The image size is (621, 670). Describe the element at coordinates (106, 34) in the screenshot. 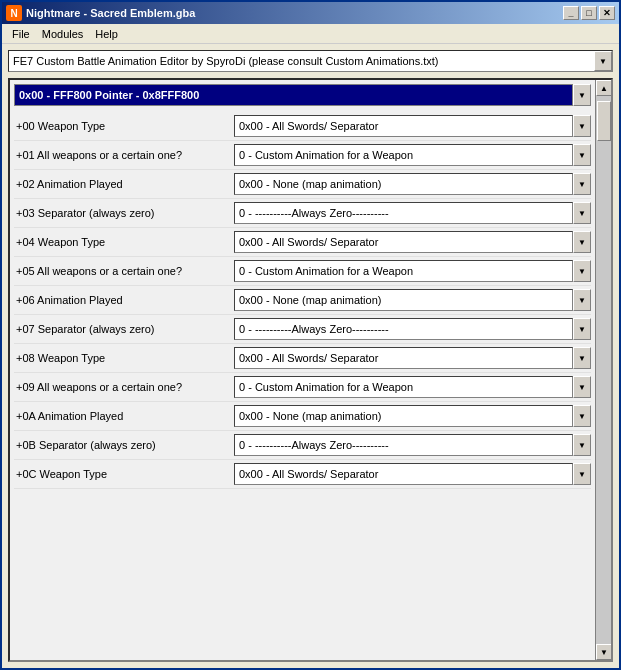

I see `menu-help: Help` at that location.